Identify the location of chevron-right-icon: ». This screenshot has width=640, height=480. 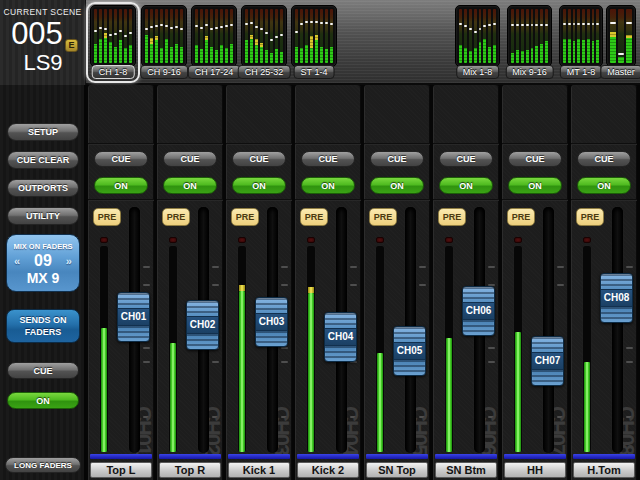
(69, 261).